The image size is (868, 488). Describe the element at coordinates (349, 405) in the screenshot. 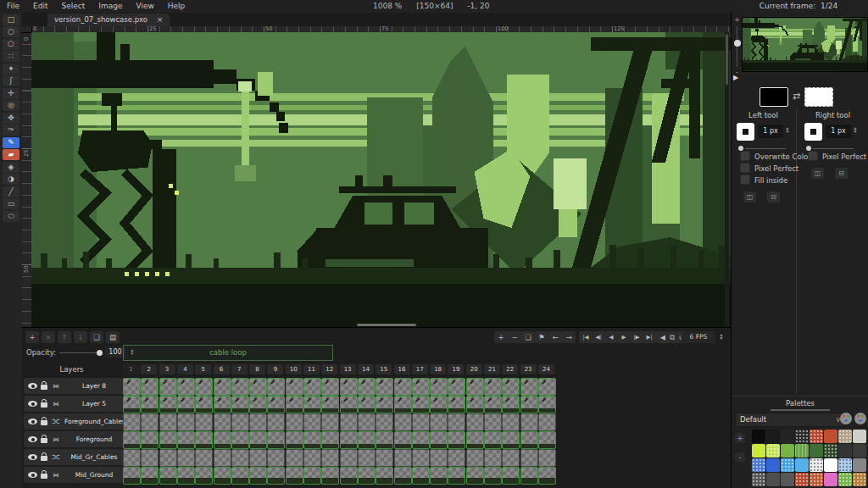

I see `cel-layer-5-f13` at that location.